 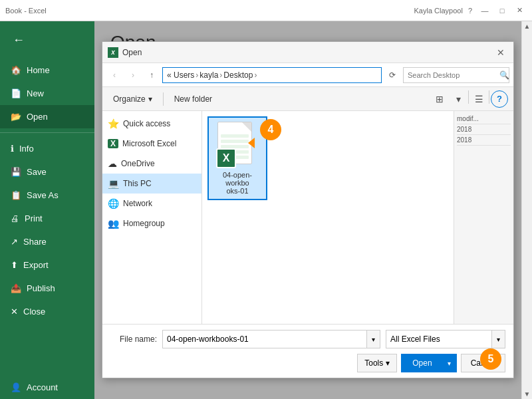 What do you see at coordinates (15, 242) in the screenshot?
I see `share-icon: ↗` at bounding box center [15, 242].